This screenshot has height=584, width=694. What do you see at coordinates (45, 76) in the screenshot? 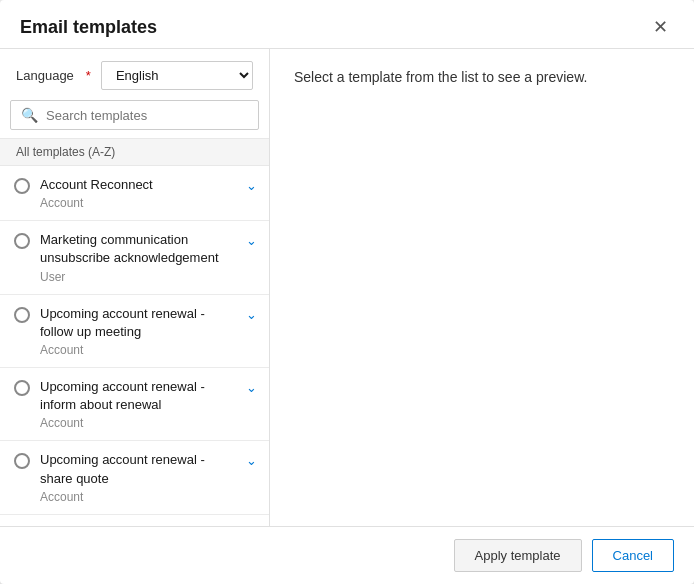
I see `language-label: Language` at bounding box center [45, 76].